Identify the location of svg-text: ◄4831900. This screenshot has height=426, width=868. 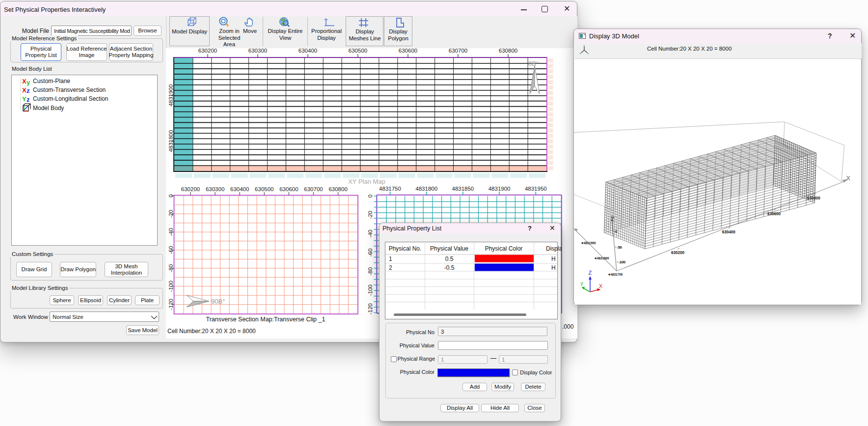
(588, 243).